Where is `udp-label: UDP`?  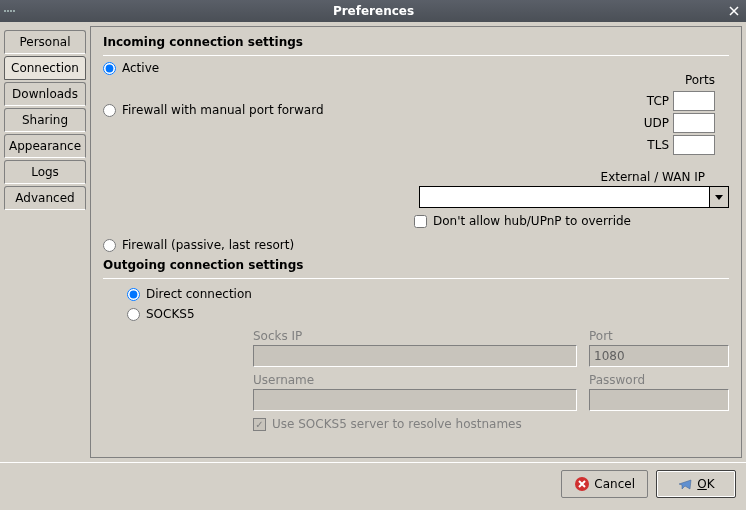
udp-label: UDP is located at coordinates (656, 123).